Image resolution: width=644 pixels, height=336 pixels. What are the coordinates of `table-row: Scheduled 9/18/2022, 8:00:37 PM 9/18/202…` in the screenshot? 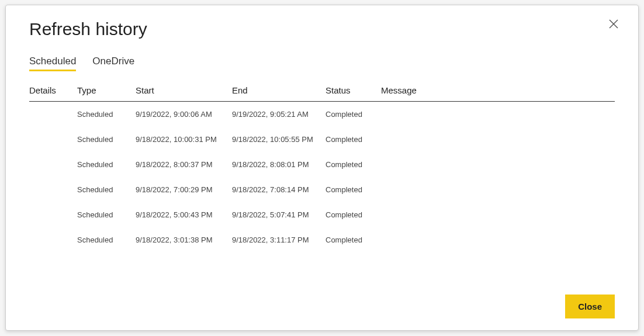 It's located at (322, 165).